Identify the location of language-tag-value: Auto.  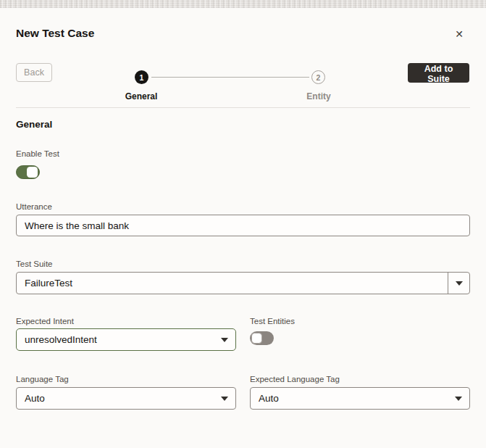
(115, 399).